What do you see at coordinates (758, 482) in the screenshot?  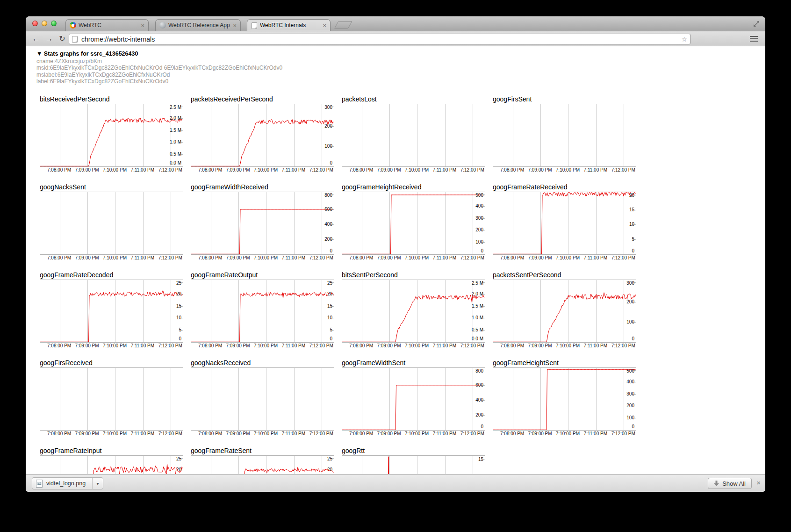 I see `close-downloads-bar-icon: ×` at bounding box center [758, 482].